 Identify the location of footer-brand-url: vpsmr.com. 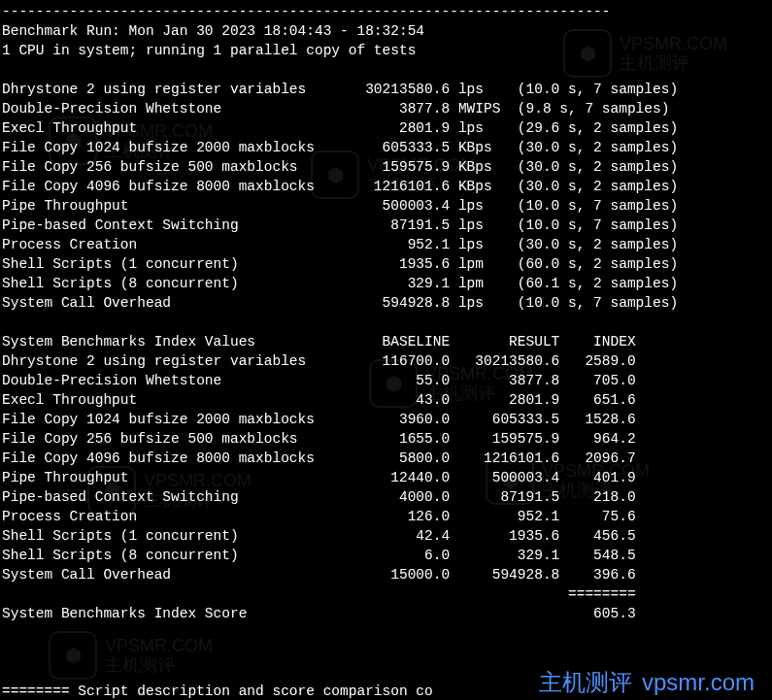
(698, 683).